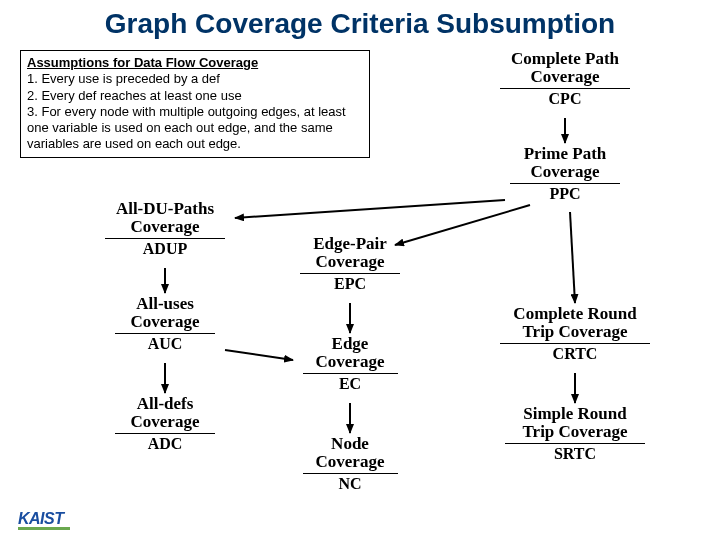  What do you see at coordinates (350, 253) in the screenshot?
I see `node-name: Edge-PairCoverage` at bounding box center [350, 253].